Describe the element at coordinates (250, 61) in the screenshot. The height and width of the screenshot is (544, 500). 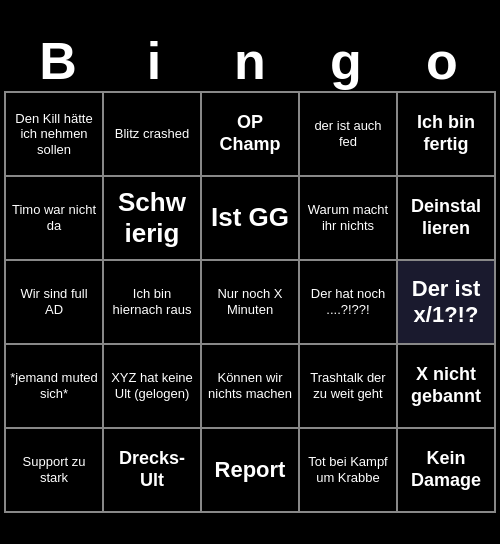
I see `title-letter: n` at that location.